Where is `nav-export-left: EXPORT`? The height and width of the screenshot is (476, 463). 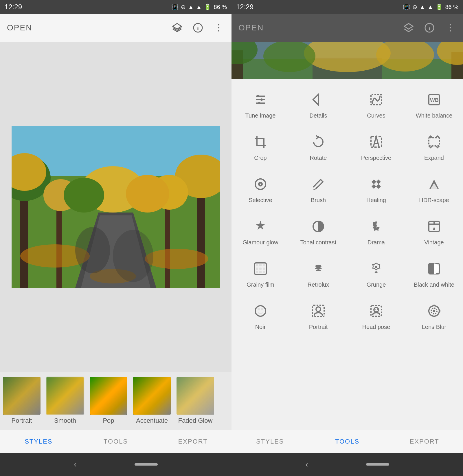 nav-export-left: EXPORT is located at coordinates (193, 441).